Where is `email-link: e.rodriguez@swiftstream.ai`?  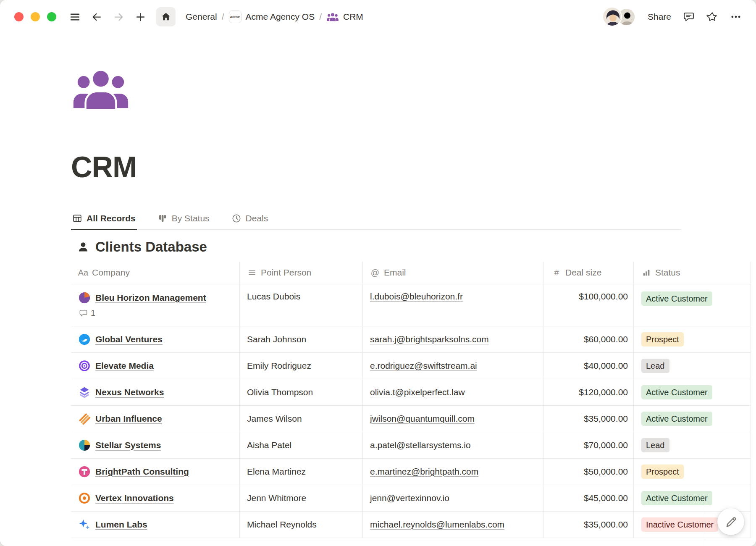 email-link: e.rodriguez@swiftstream.ai is located at coordinates (423, 366).